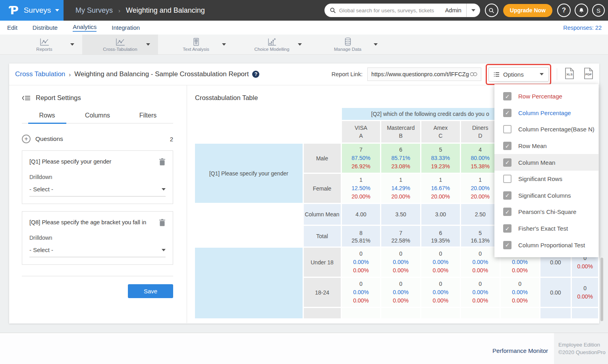 The width and height of the screenshot is (608, 364). What do you see at coordinates (481, 188) in the screenshot?
I see `table-cell: 120.00%20.00%` at bounding box center [481, 188].